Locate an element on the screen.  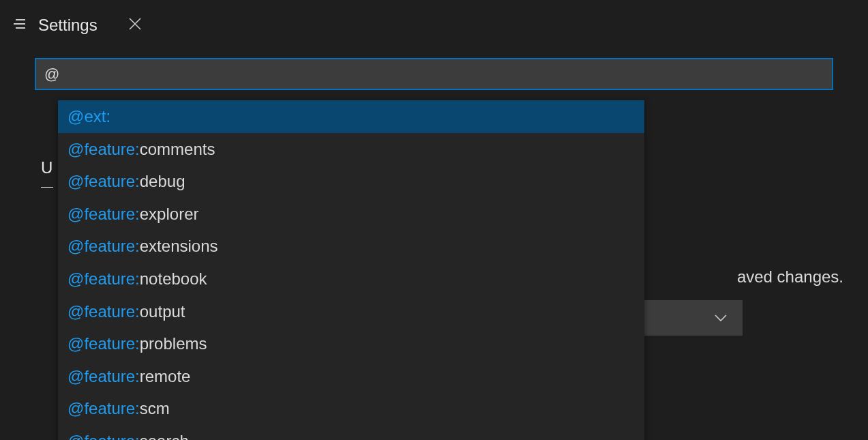
titlebar: Settings is located at coordinates (434, 25).